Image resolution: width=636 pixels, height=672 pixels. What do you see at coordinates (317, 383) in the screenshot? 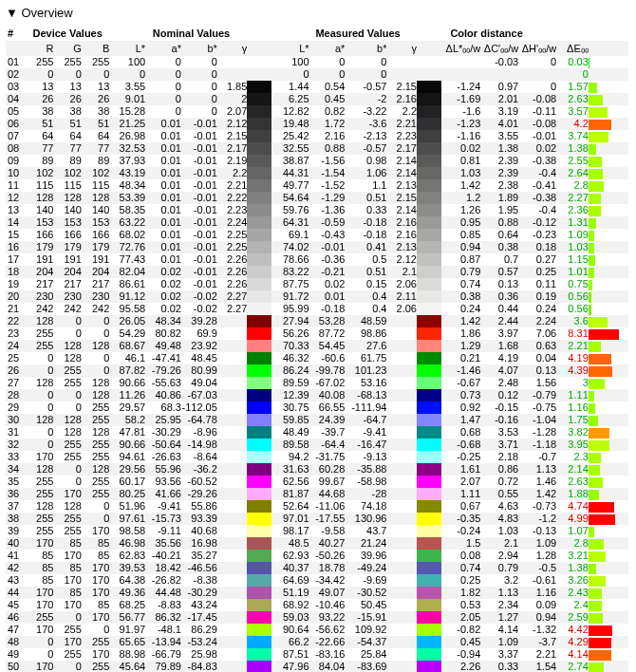
I see `table-row: 2712825512890.66-55.6349.0489.59-67.0253…` at bounding box center [317, 383].